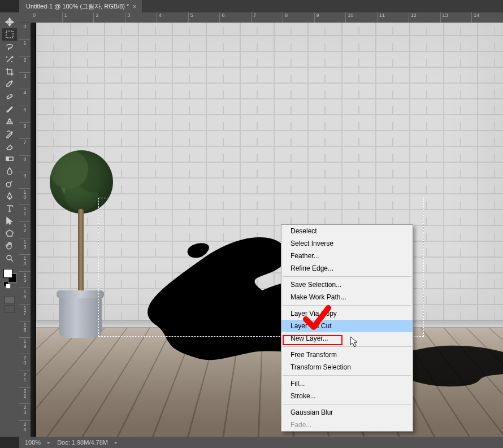  Describe the element at coordinates (25, 411) in the screenshot. I see `ruler-tick: 23` at that location.